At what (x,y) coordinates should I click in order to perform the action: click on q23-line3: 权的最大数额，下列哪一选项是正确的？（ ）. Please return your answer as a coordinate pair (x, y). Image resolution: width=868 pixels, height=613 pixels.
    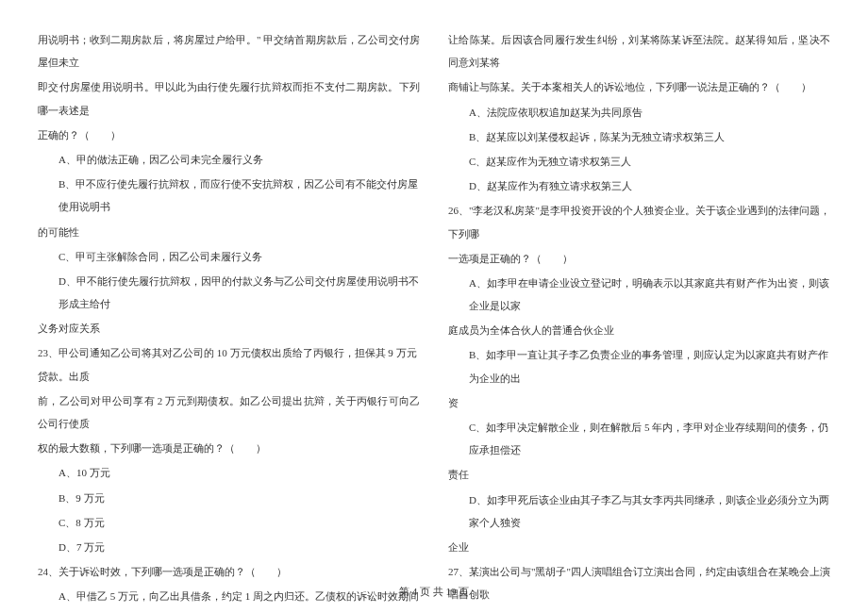
    Looking at the image, I should click on (228, 448).